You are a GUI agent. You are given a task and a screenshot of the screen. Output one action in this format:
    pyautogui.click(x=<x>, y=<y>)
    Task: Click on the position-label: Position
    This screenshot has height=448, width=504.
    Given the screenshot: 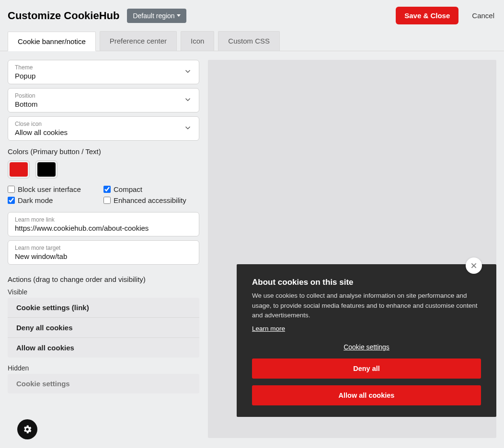 What is the action you would take?
    pyautogui.click(x=103, y=96)
    